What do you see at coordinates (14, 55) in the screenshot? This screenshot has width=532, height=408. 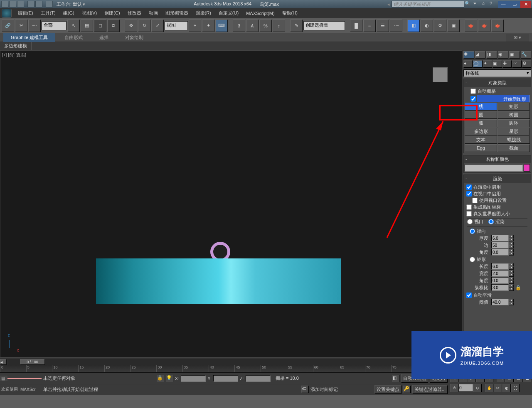 I see `viewport-label: [+] [前] [真实]` at bounding box center [14, 55].